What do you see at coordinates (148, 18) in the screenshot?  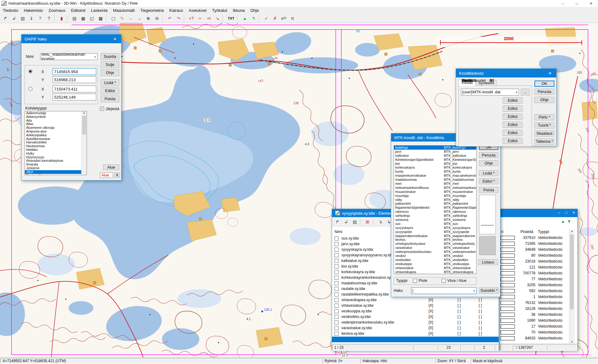 I see `zoom-in-icon: ⊕` at bounding box center [148, 18].